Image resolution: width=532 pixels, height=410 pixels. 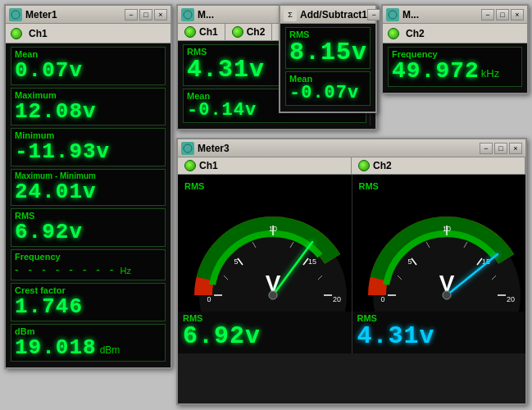 What do you see at coordinates (194, 186) in the screenshot?
I see `meter3-ch1-rms-label: RMS` at bounding box center [194, 186].